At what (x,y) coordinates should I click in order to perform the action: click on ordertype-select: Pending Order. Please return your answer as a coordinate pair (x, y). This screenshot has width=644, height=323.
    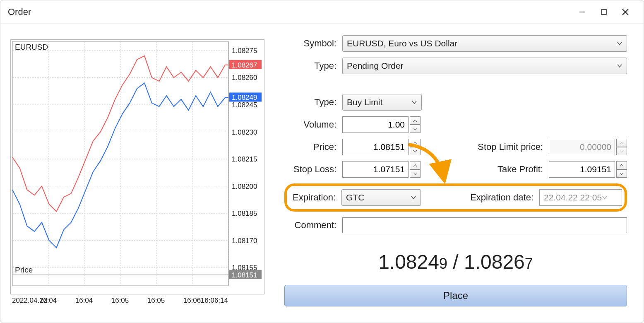
    Looking at the image, I should click on (485, 66).